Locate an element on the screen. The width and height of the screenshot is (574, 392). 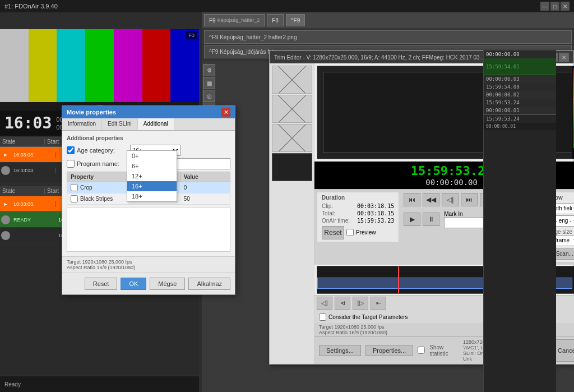
mark-in-input: 00:00:00.00 is located at coordinates (466, 223).